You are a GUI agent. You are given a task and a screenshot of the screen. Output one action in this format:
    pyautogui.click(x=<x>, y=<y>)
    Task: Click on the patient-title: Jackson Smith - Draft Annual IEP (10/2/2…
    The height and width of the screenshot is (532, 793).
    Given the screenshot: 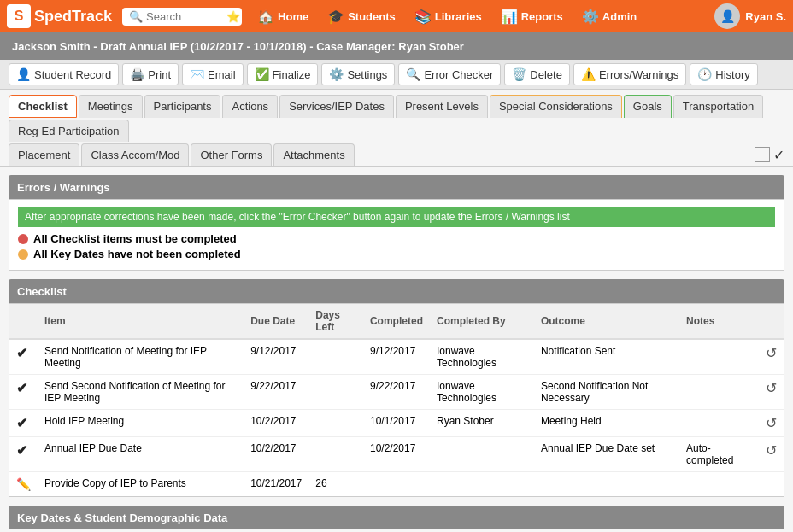 What is the action you would take?
    pyautogui.click(x=238, y=46)
    